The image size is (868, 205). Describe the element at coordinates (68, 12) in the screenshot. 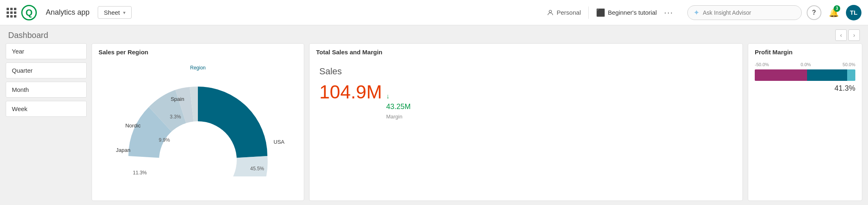

I see `app-title: Analytics app` at that location.